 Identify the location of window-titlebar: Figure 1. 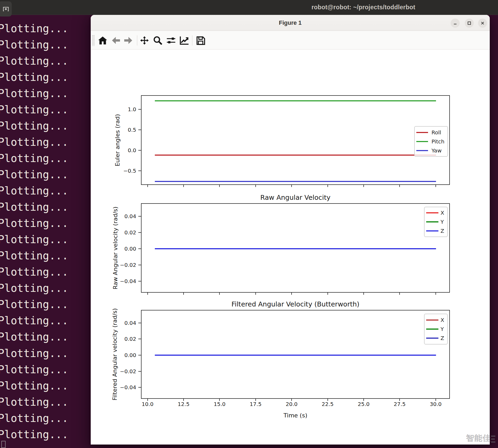
(290, 23).